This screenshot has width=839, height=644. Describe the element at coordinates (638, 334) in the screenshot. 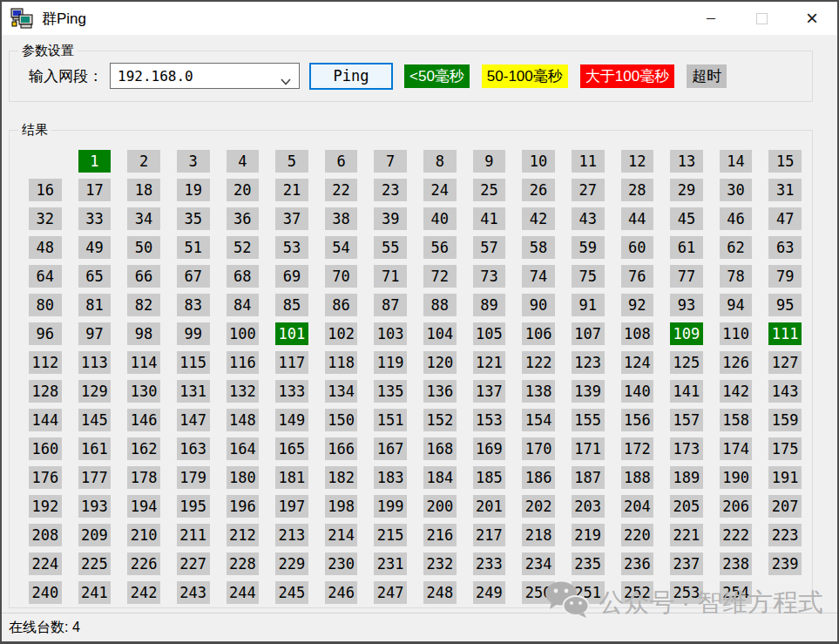

I see `ip-cell: 108` at that location.